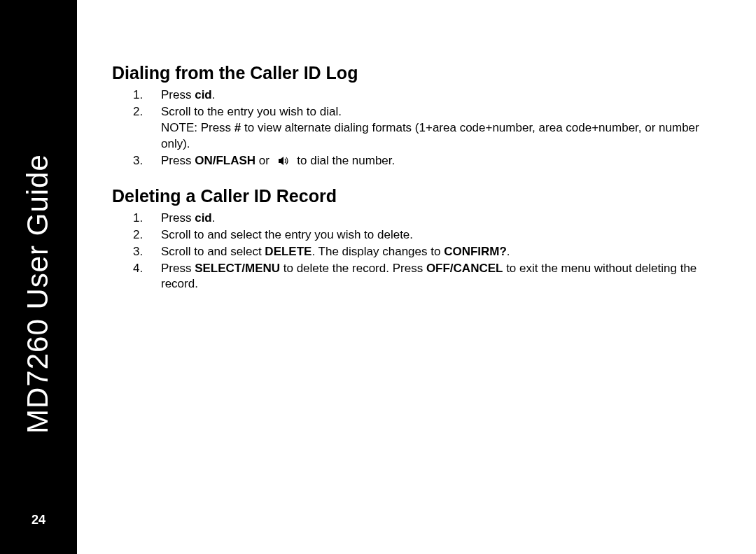 The width and height of the screenshot is (756, 554). Describe the element at coordinates (416, 252) in the screenshot. I see `step-item: 3. Scroll to and select DELETE. The disp…` at that location.